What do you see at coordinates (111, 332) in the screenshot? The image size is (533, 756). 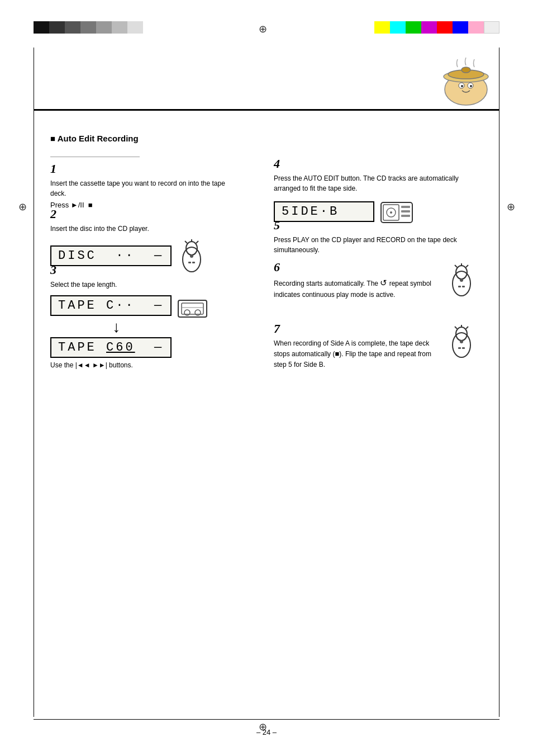 I see `step-3-content: TAPE C·· — ↓ TAPE C60 — Use the |◄◄ ►►| …` at bounding box center [111, 332].